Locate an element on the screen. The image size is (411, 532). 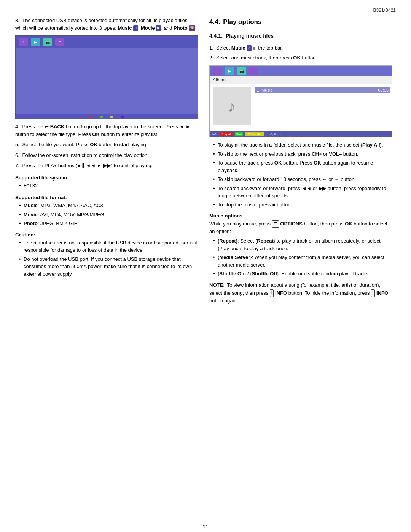
step-4: 4. Press the ↩ BACK button to go up to t… is located at coordinates (107, 130).